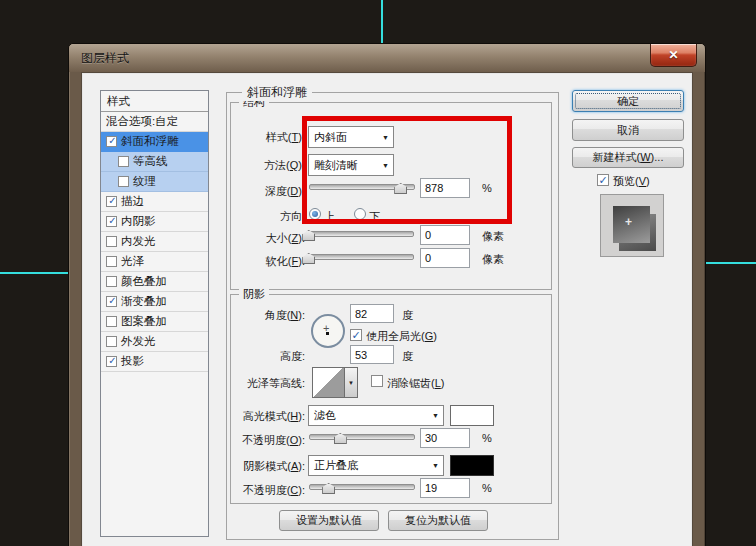 The image size is (756, 546). I want to click on style-item-label: 渐变叠加, so click(144, 302).